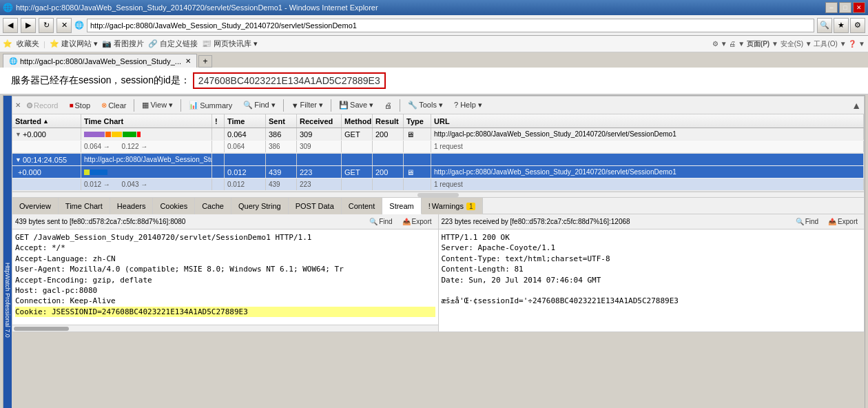 The image size is (868, 408). Describe the element at coordinates (402, 206) in the screenshot. I see `tab-stream: Stream` at that location.